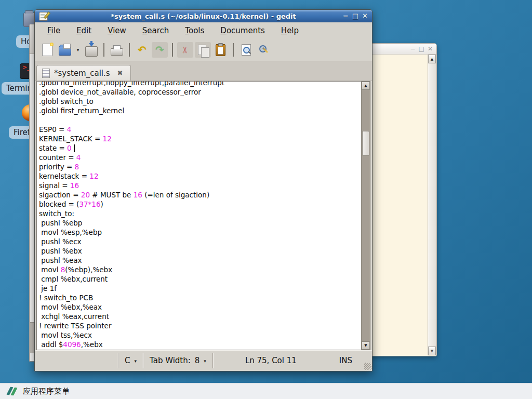 The image size is (532, 399). What do you see at coordinates (200, 111) in the screenshot?
I see `code-line: .globl first_return_kernel` at bounding box center [200, 111].